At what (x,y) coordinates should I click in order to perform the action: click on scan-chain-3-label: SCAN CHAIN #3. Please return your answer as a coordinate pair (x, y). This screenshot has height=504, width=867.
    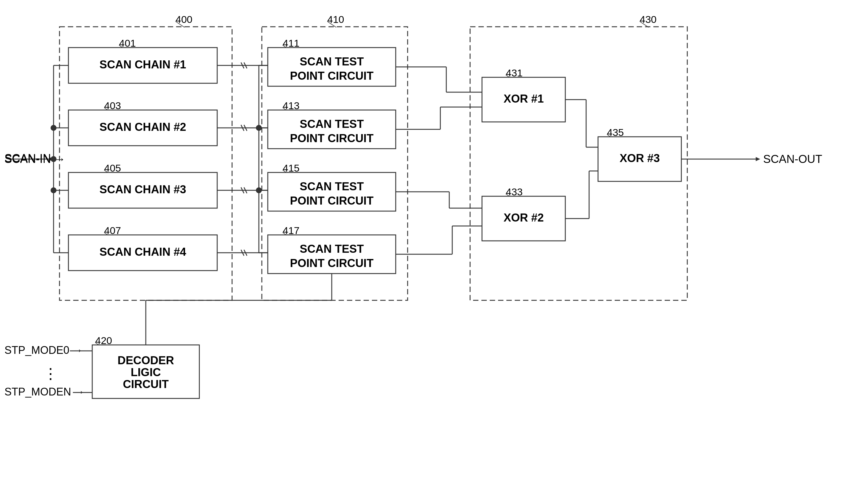
    Looking at the image, I should click on (142, 189).